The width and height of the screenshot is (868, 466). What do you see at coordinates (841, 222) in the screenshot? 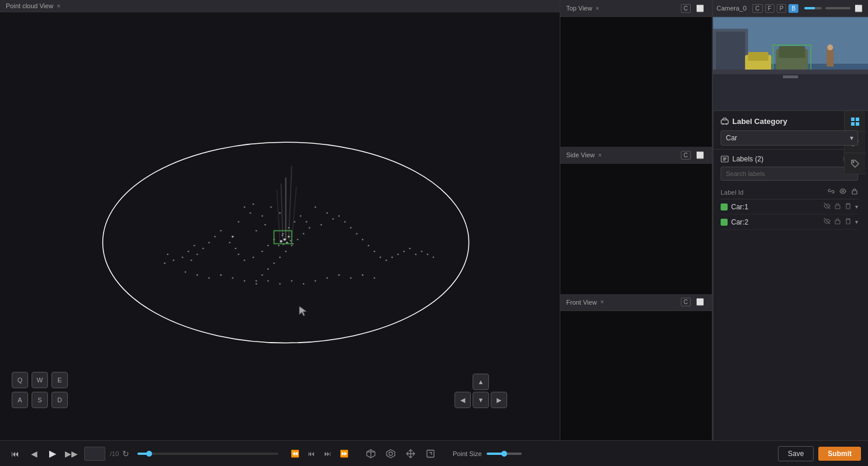
I see `label-row-2-actions: ▾` at bounding box center [841, 222].